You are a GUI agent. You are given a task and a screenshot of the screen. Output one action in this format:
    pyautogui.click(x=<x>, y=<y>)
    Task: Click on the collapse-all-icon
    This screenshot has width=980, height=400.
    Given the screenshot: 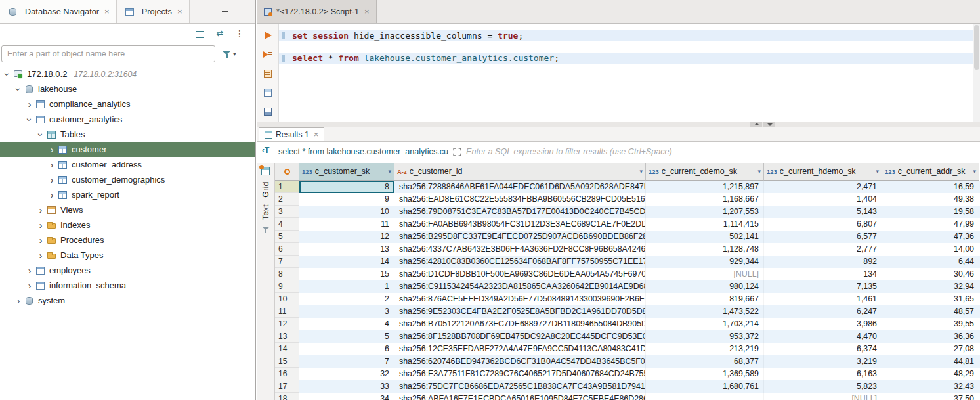 What is the action you would take?
    pyautogui.click(x=200, y=33)
    